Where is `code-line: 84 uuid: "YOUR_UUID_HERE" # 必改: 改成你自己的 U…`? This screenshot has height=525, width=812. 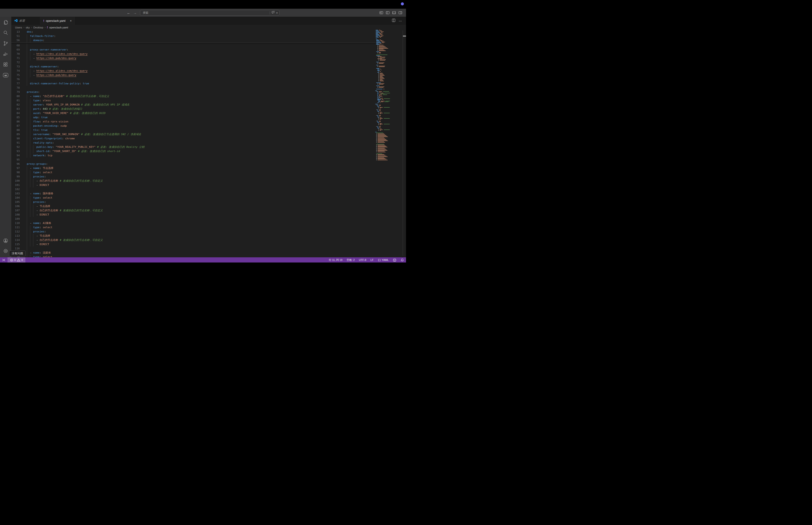 code-line: 84 uuid: "YOUR_UUID_HERE" # 必改: 改成你自己的 U… is located at coordinates (194, 113).